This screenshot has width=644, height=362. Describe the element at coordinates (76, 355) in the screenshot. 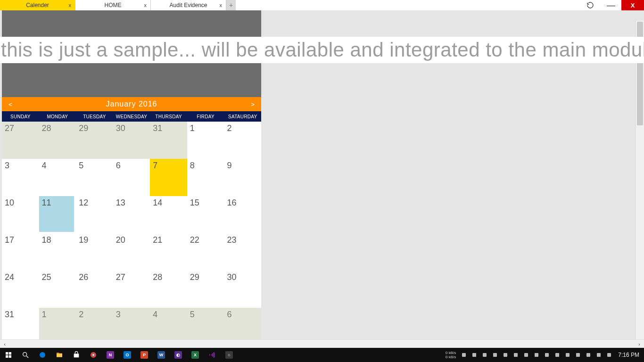

I see `store-icon` at that location.